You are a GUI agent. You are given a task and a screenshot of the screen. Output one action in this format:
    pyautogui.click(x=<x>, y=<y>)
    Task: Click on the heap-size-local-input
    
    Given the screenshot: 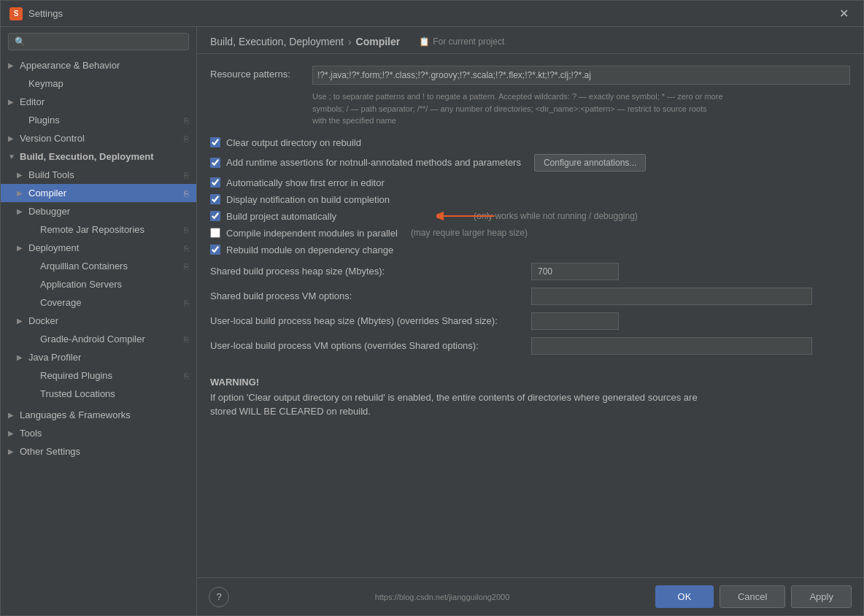 What is the action you would take?
    pyautogui.click(x=575, y=321)
    